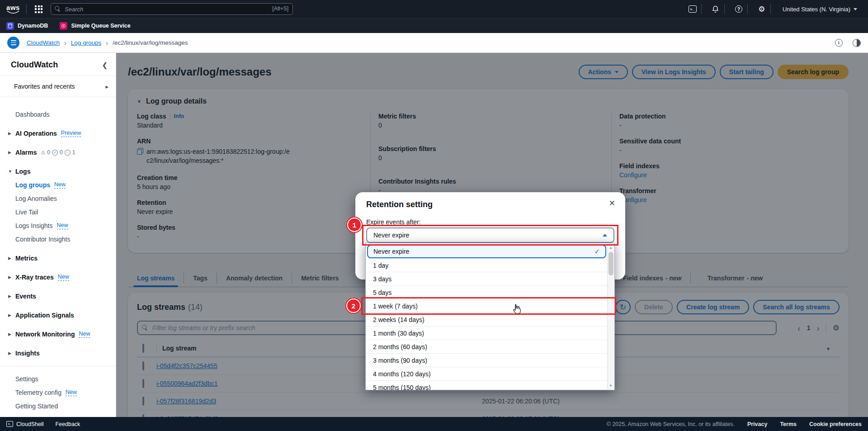 This screenshot has height=431, width=868. Describe the element at coordinates (58, 379) in the screenshot. I see `sidebar-item-settings: Settings` at that location.